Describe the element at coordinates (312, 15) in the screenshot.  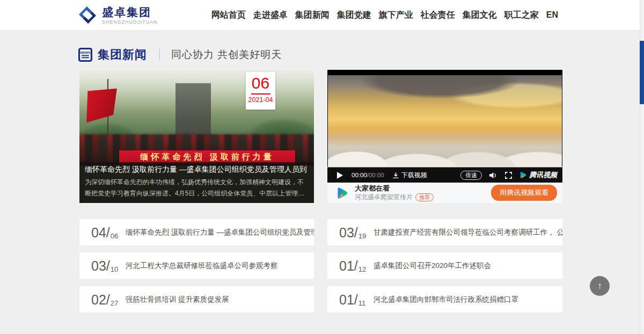
I see `nav-item-news: 集团新闻` at that location.